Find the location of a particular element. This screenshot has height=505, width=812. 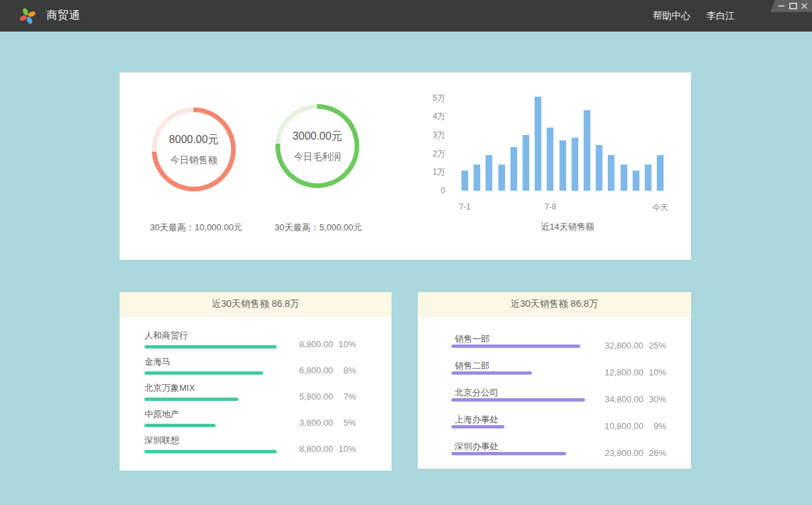

item-percent: 9% is located at coordinates (655, 426).